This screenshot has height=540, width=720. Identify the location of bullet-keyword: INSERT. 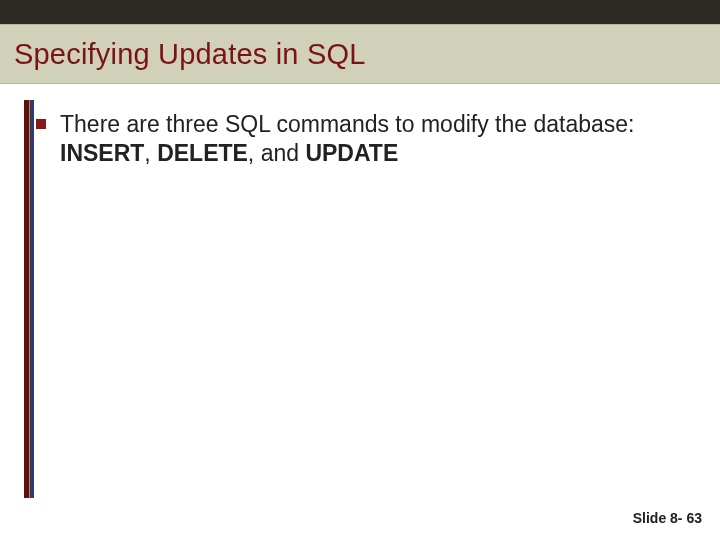
(102, 153).